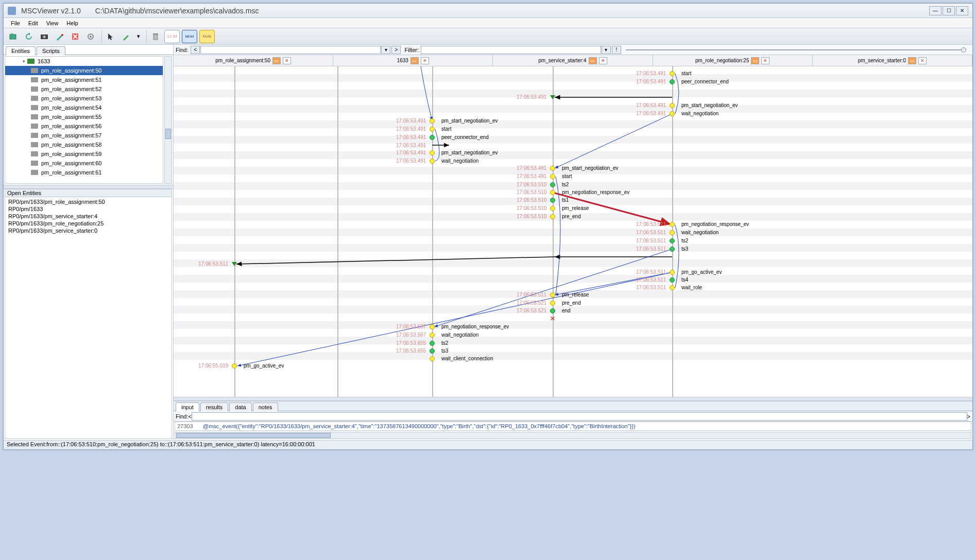 The height and width of the screenshot is (560, 976). Describe the element at coordinates (214, 407) in the screenshot. I see `tab-results: results` at that location.